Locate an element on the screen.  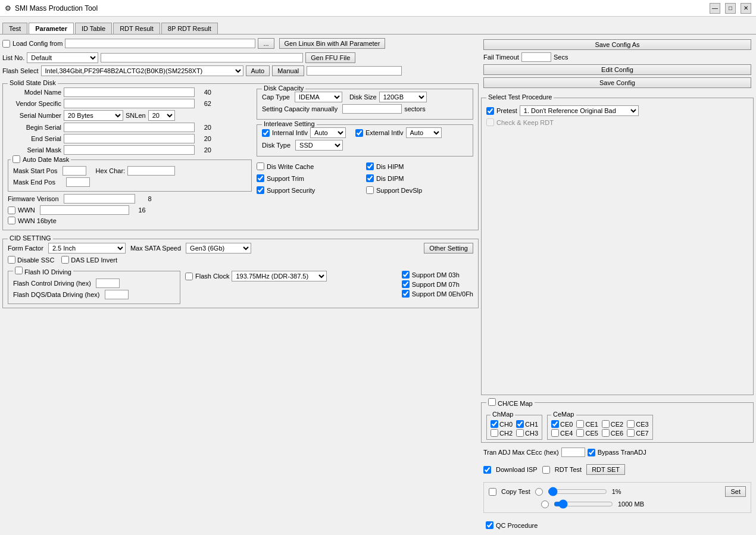
disk-size-select: 120GB is located at coordinates (403, 97).